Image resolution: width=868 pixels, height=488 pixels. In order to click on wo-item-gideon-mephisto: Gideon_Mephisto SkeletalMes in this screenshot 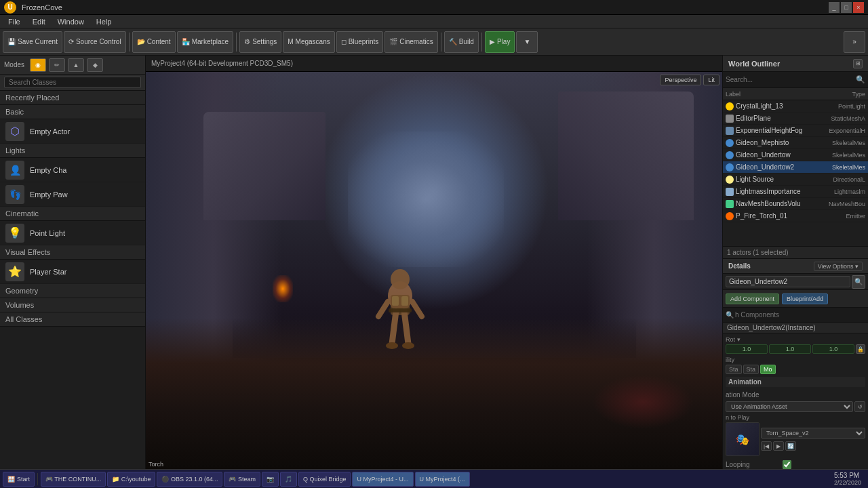, I will do `click(795, 143)`.